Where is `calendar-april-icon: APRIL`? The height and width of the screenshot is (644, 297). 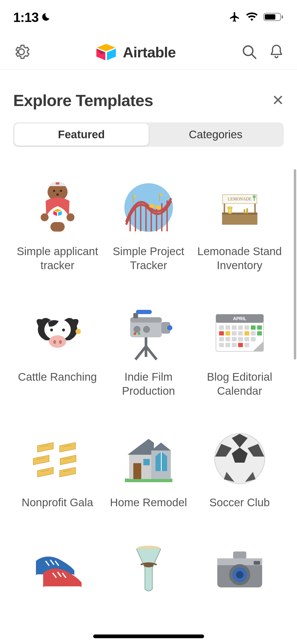
calendar-april-icon: APRIL is located at coordinates (240, 333).